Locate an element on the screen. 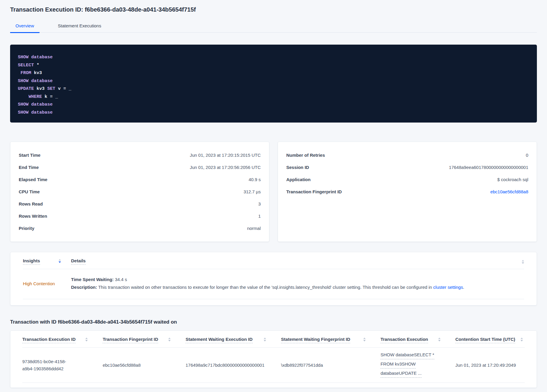  column-header-statement-waiting-execution-id: Statement Waiting Execution ID is located at coordinates (233, 340).